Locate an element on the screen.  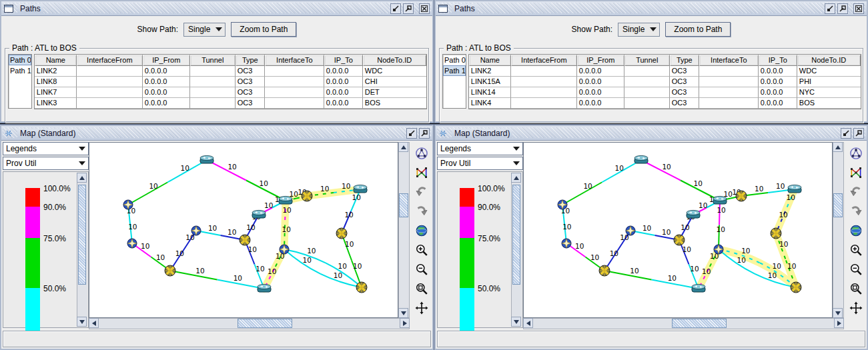
table-row: LINK40.0.0.0OC30.0.0.0BOS is located at coordinates (665, 103).